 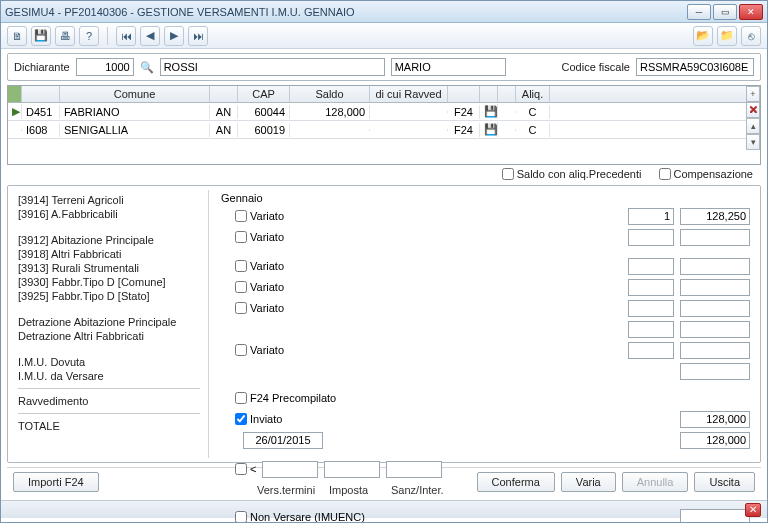 What do you see at coordinates (384, 12) in the screenshot?
I see `title-bar: GESIMU4 - PF20140306 - GESTIONE VERSAMEN…` at bounding box center [384, 12].